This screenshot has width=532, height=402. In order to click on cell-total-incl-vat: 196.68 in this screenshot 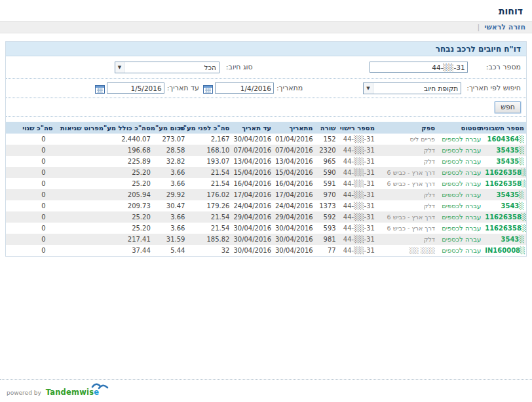, I will do `click(127, 151)`.